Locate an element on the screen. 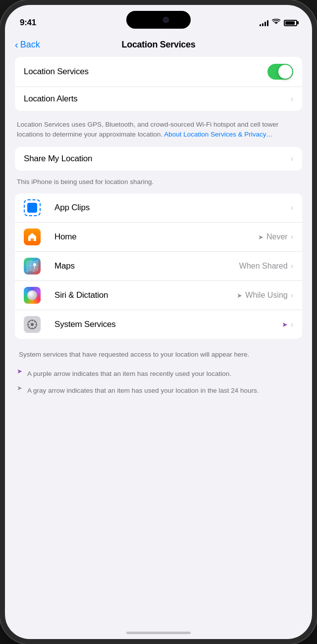 This screenshot has height=644, width=317. maps-app-row: Maps When Shared › is located at coordinates (158, 266).